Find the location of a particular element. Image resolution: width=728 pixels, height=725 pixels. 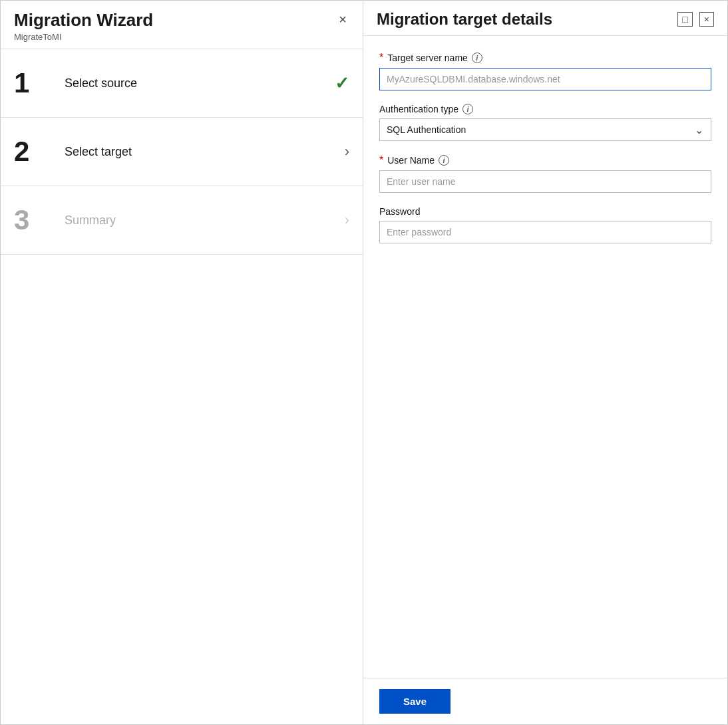

step-1-check-icon: ✓ is located at coordinates (342, 84).